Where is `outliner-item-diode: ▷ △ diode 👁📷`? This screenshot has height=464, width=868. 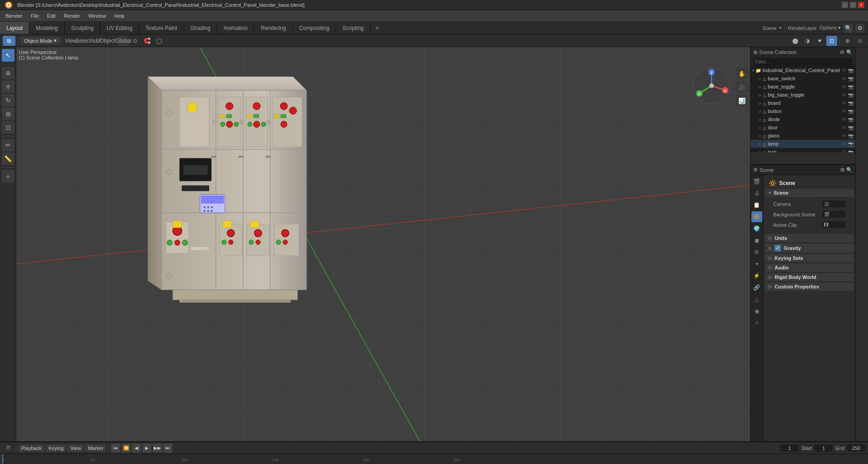 outliner-item-diode: ▷ △ diode 👁📷 is located at coordinates (803, 119).